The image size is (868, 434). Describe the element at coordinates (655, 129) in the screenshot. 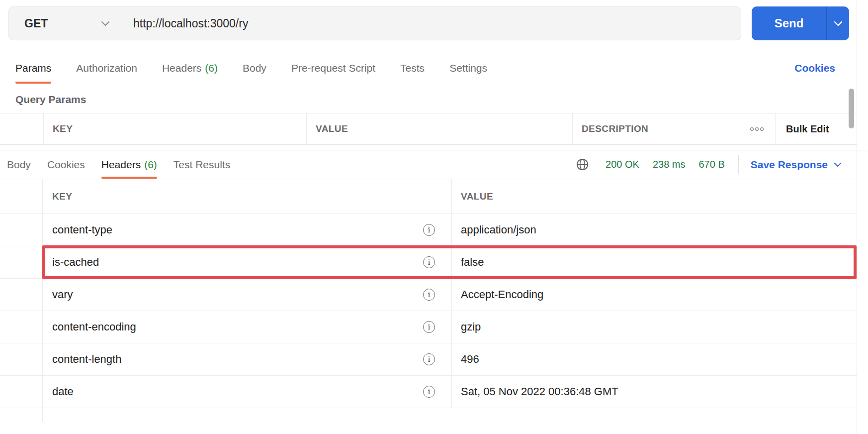

I see `column-header-description: DESCRIPTION` at that location.